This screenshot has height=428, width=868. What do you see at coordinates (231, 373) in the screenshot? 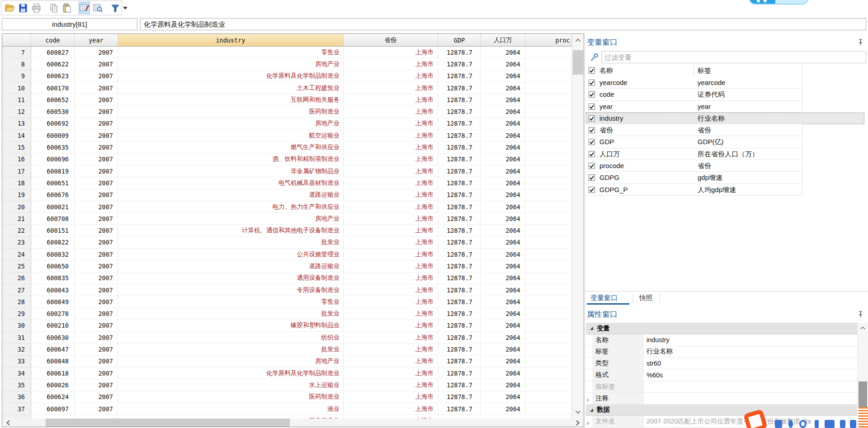
I see `industry-cell: 化学原料及化学制品制造业` at bounding box center [231, 373].